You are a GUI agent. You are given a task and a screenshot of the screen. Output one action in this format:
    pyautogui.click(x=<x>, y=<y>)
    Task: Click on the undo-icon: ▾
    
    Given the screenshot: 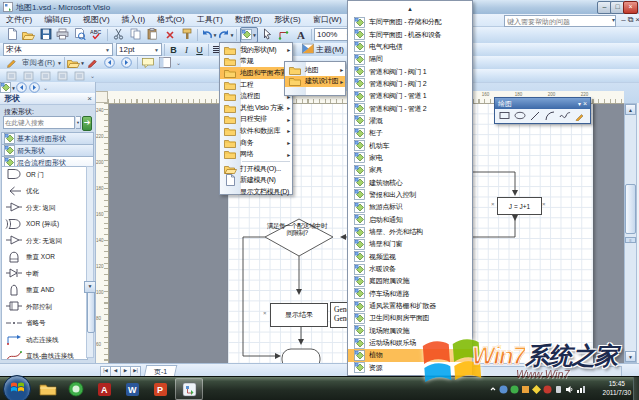 What is the action you would take?
    pyautogui.click(x=209, y=35)
    